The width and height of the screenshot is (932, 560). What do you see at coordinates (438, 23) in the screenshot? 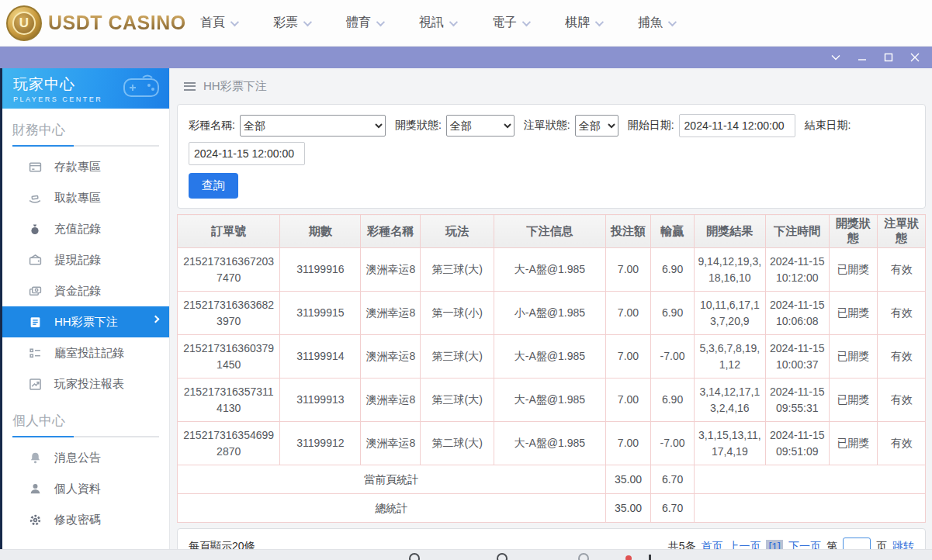
I see `nav-item-4: 視訊` at bounding box center [438, 23].